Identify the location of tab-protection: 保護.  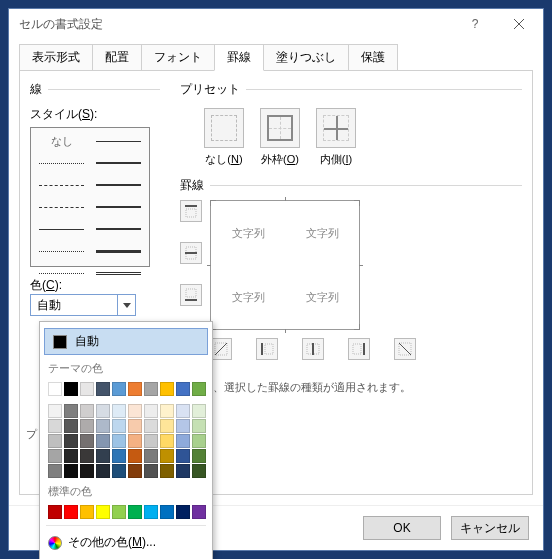
(373, 58).